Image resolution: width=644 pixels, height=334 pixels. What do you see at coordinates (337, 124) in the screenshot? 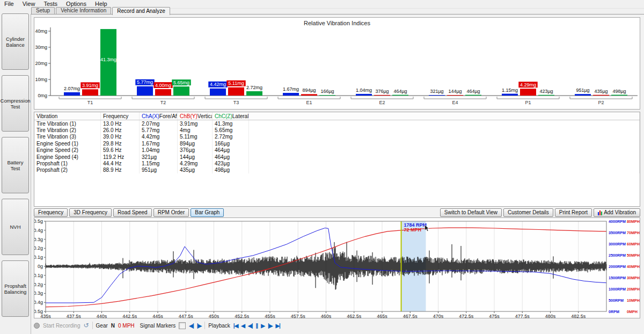
I see `table-row: Tire Vibration (1)13.0 Hz2.07mg3.91mg41.…` at bounding box center [337, 124].